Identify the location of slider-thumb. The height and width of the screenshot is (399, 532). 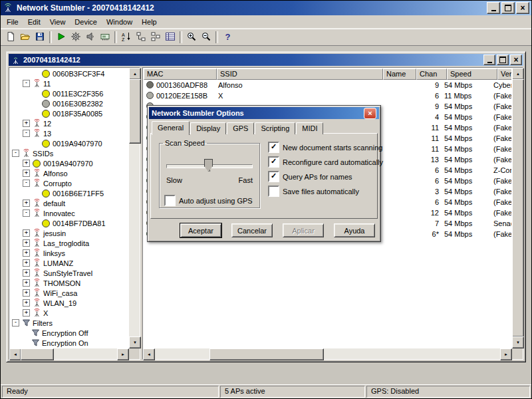
(209, 165).